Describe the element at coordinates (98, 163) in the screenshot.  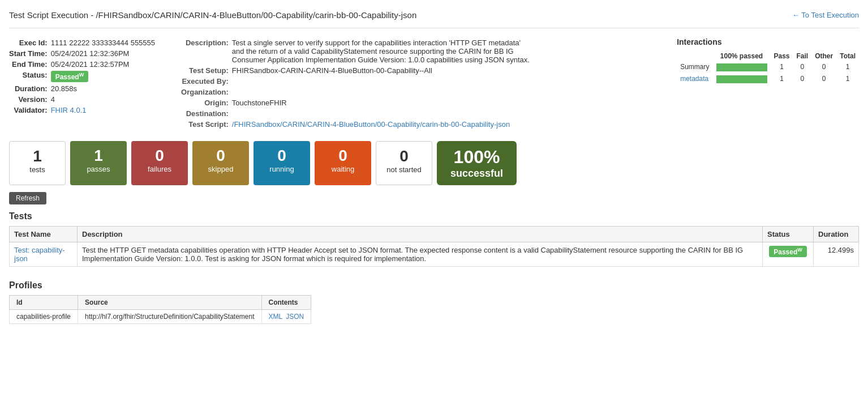
I see `stat-passes: 1 passes` at that location.